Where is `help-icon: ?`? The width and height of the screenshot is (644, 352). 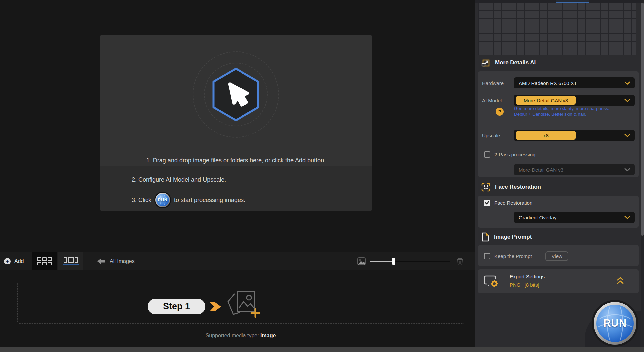
help-icon: ? is located at coordinates (500, 112).